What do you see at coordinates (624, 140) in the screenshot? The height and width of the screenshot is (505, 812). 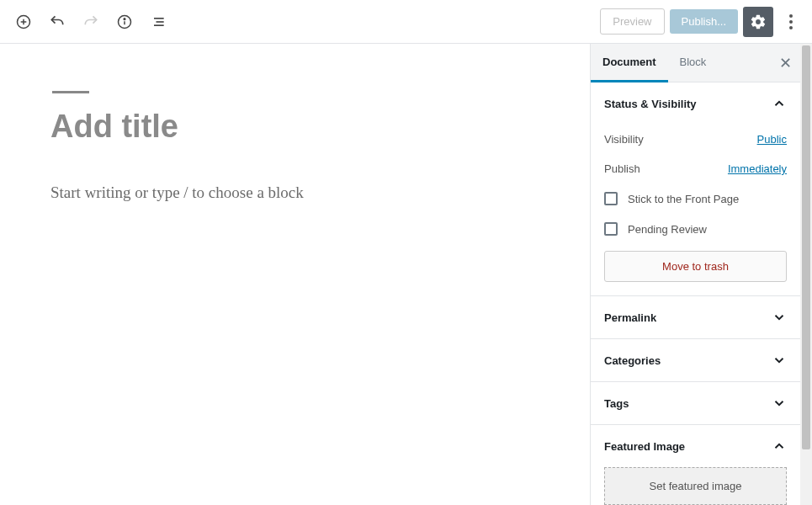 I see `visibility-label: Visibility` at bounding box center [624, 140].